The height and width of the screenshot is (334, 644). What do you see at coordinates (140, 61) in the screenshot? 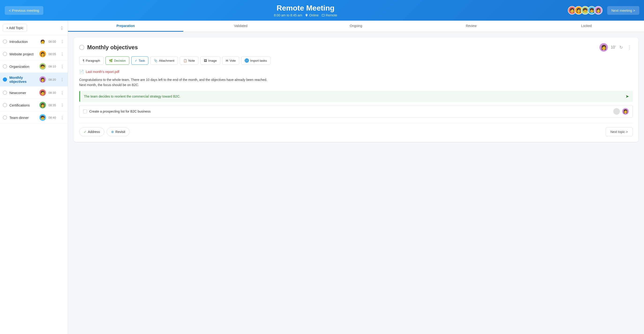
I see `task-button: ✓ Task` at bounding box center [140, 61].